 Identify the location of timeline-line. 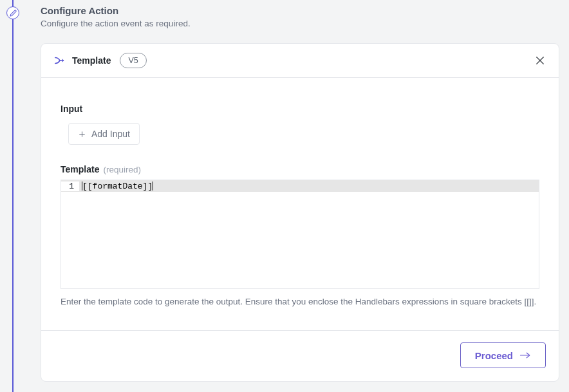
(13, 196).